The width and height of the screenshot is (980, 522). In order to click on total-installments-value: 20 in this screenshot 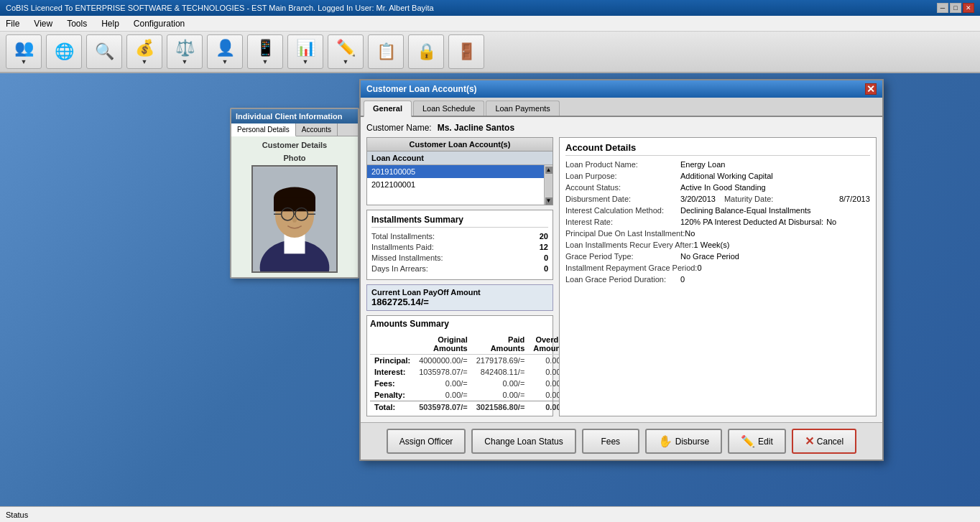, I will do `click(544, 236)`.